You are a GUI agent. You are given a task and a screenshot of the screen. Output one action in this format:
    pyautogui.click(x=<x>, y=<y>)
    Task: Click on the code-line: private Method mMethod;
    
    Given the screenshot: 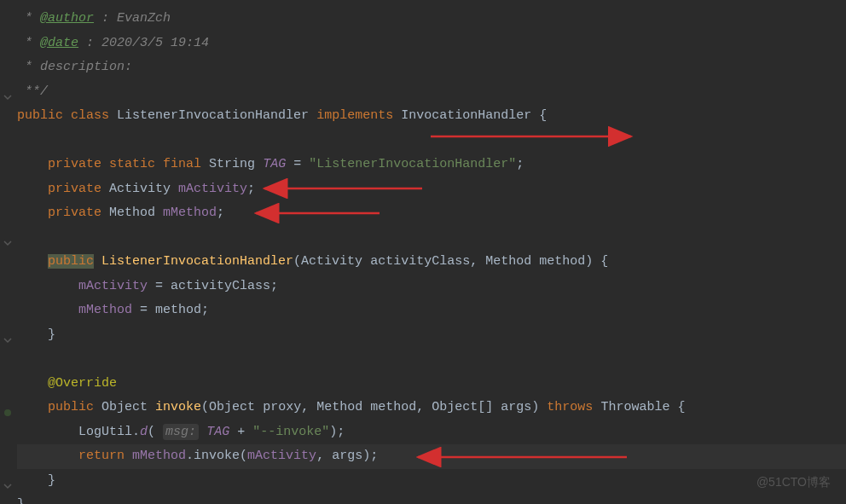 What is the action you would take?
    pyautogui.click(x=432, y=213)
    